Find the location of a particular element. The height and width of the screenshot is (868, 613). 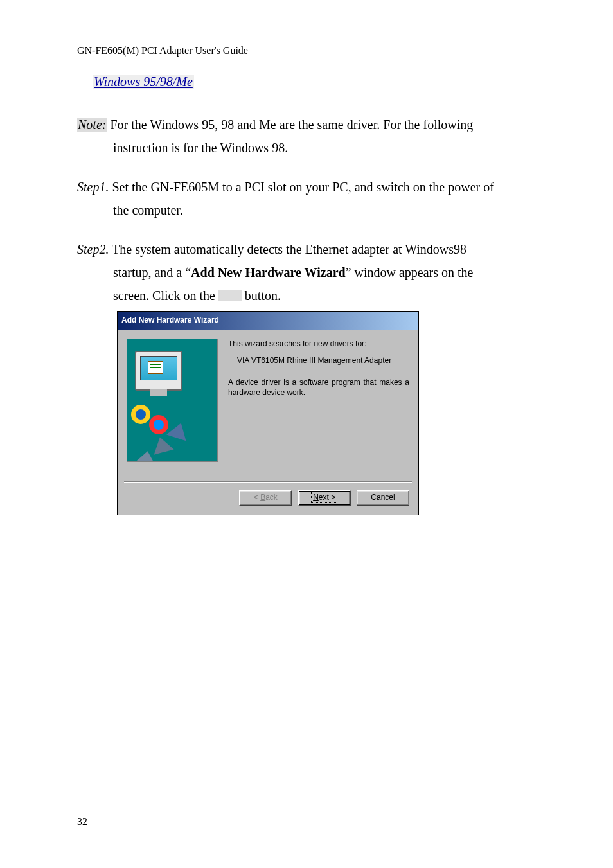

note-text-1: For the Windows 95, 98 and Me are the sa… is located at coordinates (290, 125).